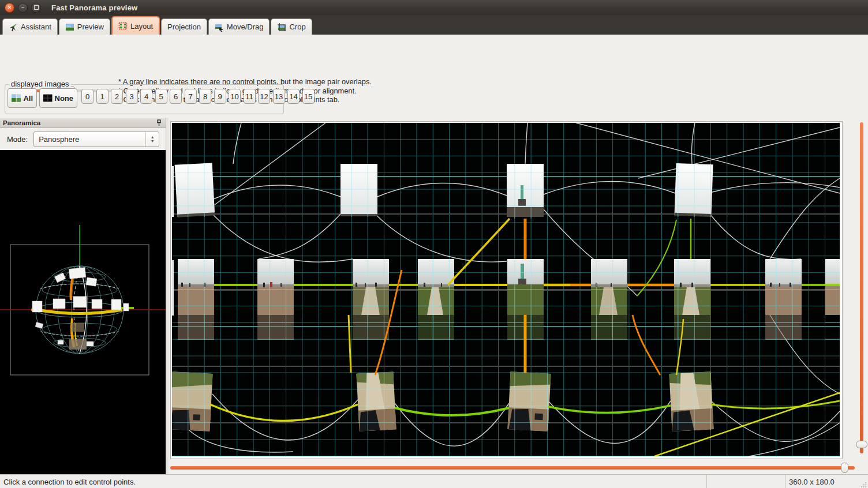  What do you see at coordinates (70, 27) in the screenshot?
I see `preview-icon: GL` at bounding box center [70, 27].